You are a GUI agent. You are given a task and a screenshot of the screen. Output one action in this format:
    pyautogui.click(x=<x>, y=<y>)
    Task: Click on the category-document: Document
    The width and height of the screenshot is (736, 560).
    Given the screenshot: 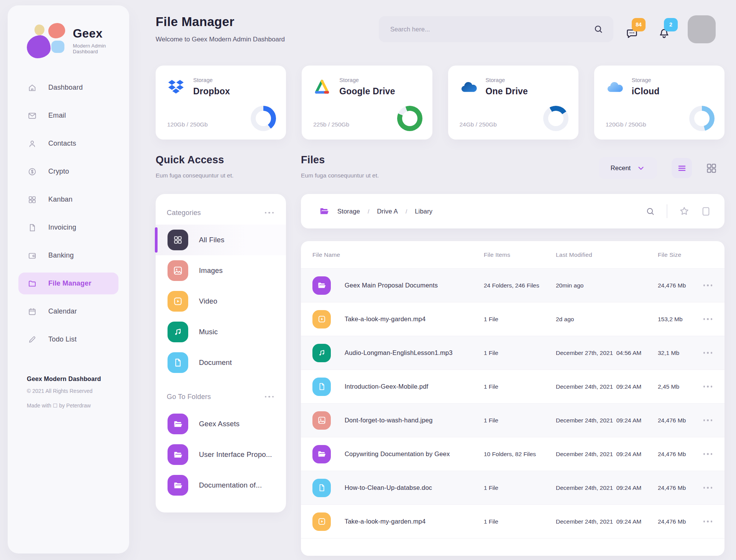 What is the action you would take?
    pyautogui.click(x=221, y=363)
    